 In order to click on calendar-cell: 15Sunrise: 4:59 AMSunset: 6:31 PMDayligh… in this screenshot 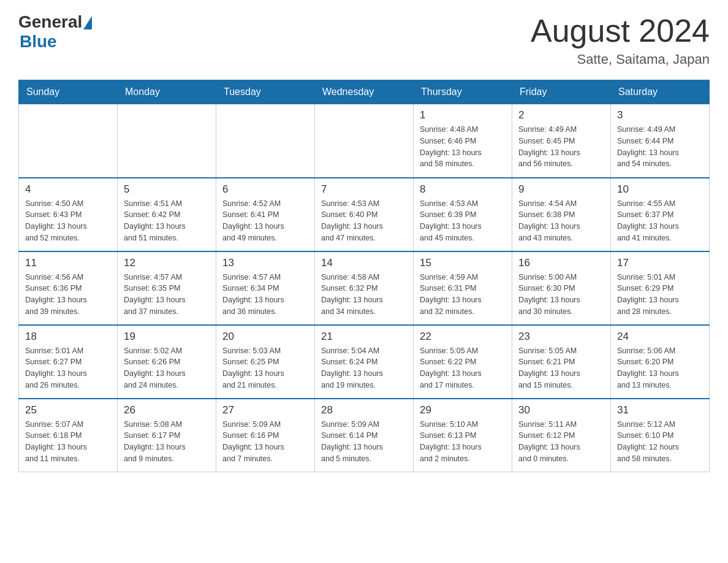, I will do `click(463, 288)`.